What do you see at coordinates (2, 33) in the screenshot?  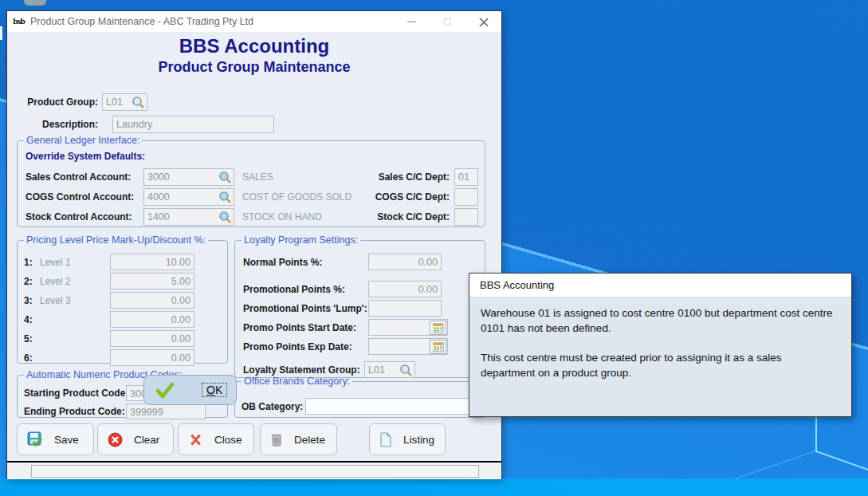 I see `cursor-artifact` at bounding box center [2, 33].